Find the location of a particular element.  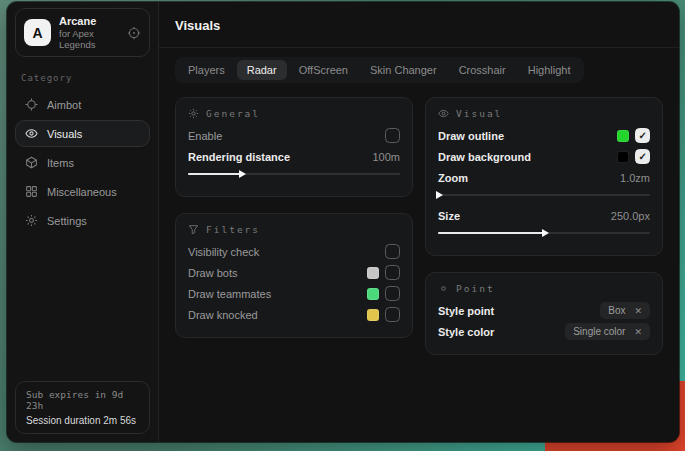

app-subtitle: for Apex Legends is located at coordinates (89, 39).